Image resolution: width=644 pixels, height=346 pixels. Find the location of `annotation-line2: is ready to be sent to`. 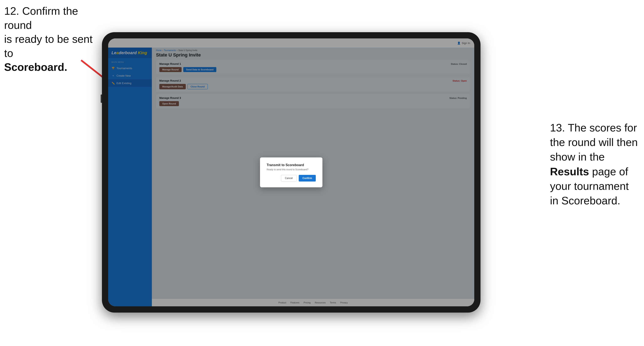

annotation-line2: is ready to be sent to is located at coordinates (48, 46).